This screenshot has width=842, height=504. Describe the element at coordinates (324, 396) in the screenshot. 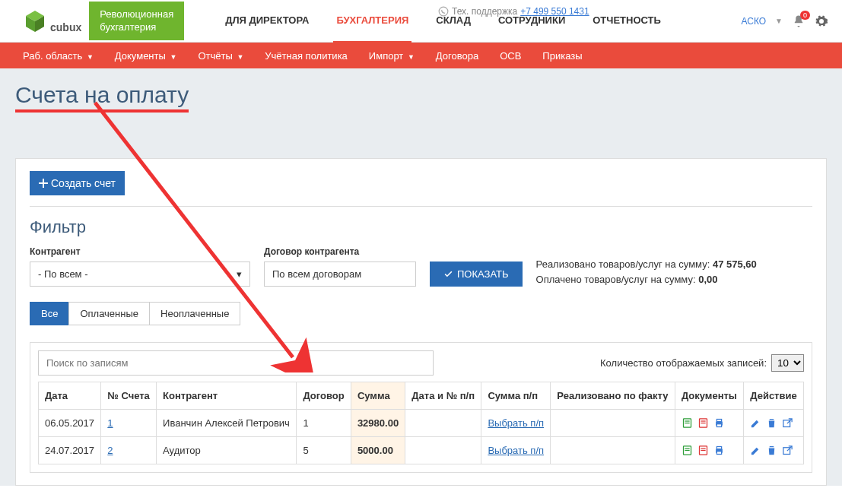

I see `col-contract: Договор` at that location.